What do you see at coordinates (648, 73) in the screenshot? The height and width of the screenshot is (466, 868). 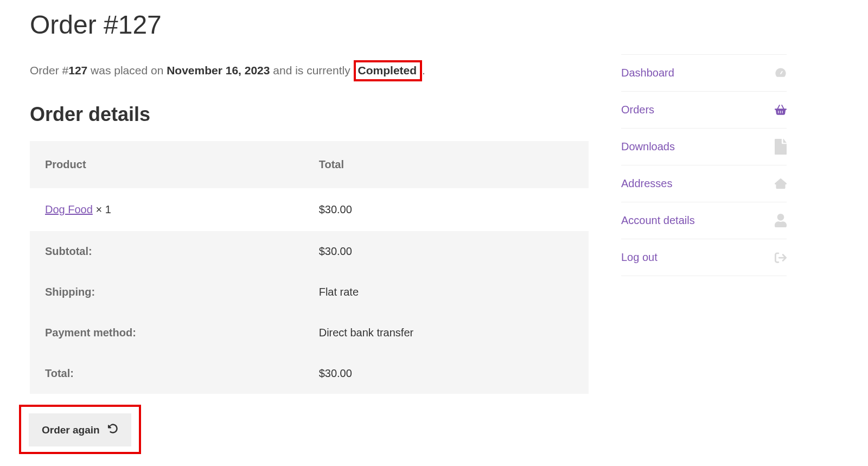 I see `sidebar-item-label: Dashboard` at bounding box center [648, 73].